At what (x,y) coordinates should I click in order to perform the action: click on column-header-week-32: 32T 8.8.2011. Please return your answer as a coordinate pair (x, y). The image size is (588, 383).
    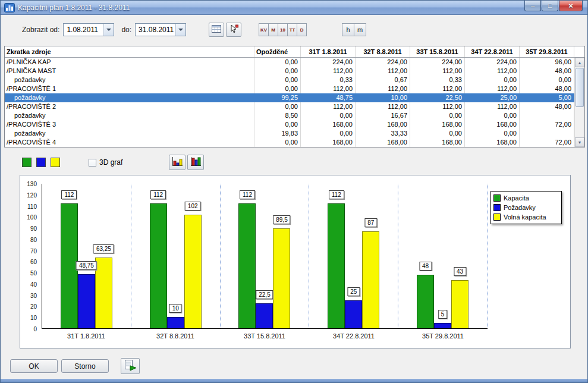
    Looking at the image, I should click on (383, 52).